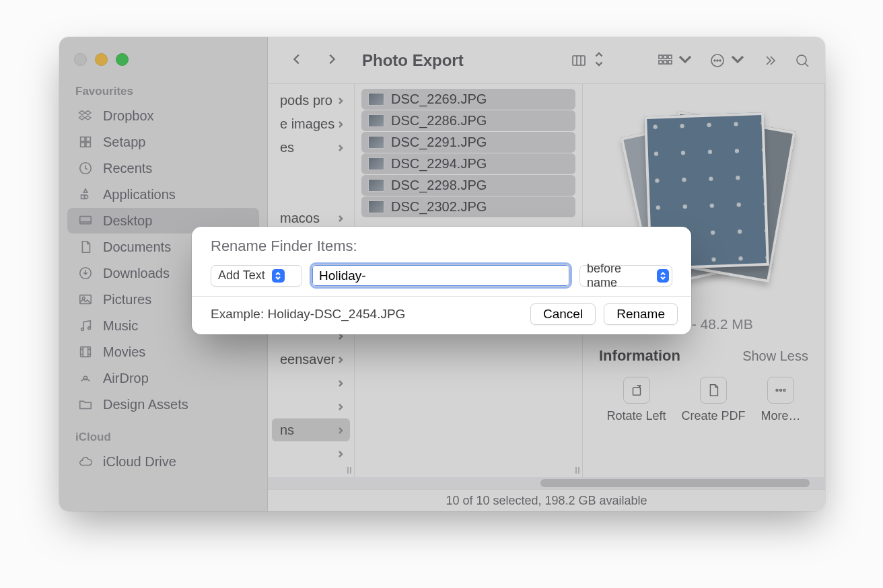 This screenshot has width=883, height=588. What do you see at coordinates (311, 124) in the screenshot?
I see `folder-row: e images` at bounding box center [311, 124].